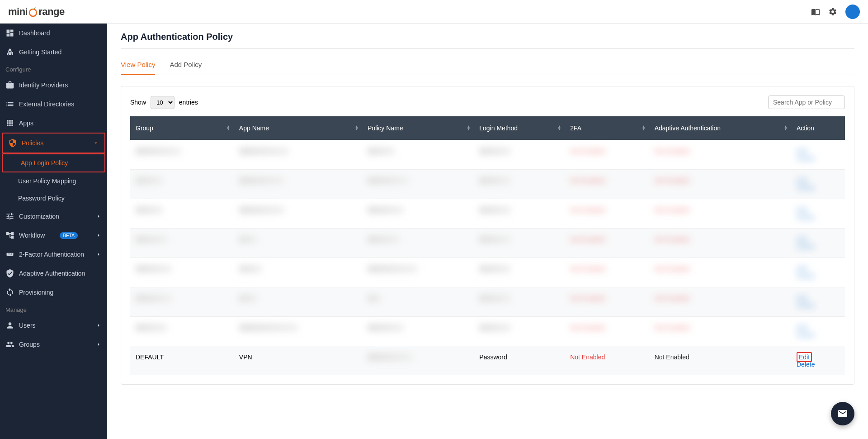  What do you see at coordinates (10, 273) in the screenshot?
I see `shield-check-icon` at bounding box center [10, 273].